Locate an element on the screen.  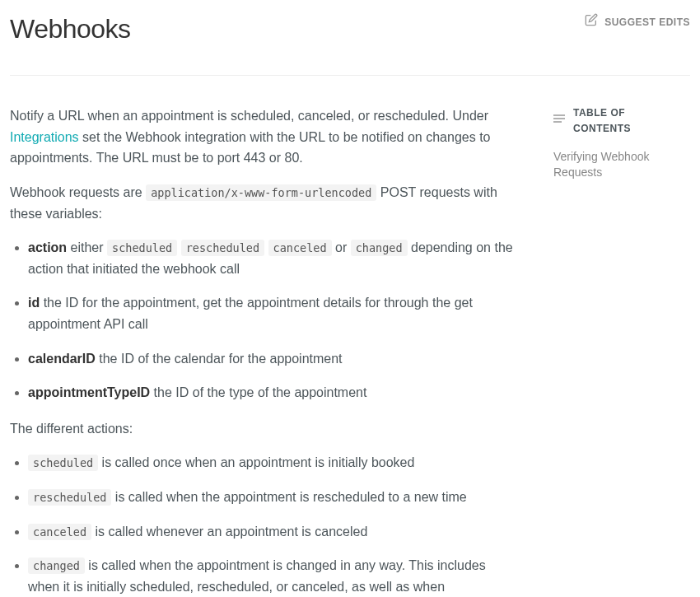
var-name: calendarID is located at coordinates (62, 359).